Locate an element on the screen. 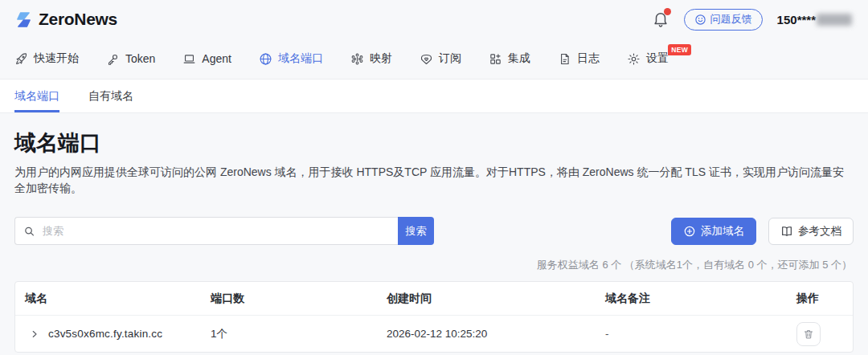 This screenshot has width=868, height=355. nav-item-domain-ports: 域名端口 is located at coordinates (291, 59).